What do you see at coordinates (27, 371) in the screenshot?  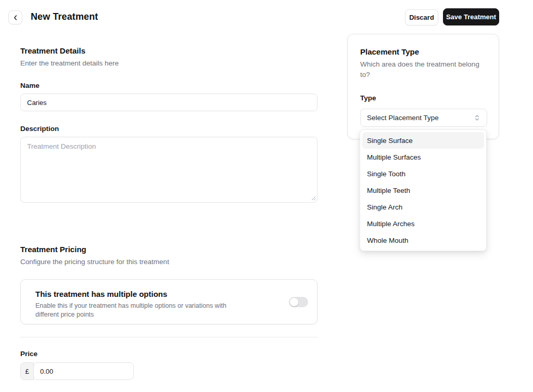 I see `currency-prefix: £` at bounding box center [27, 371].